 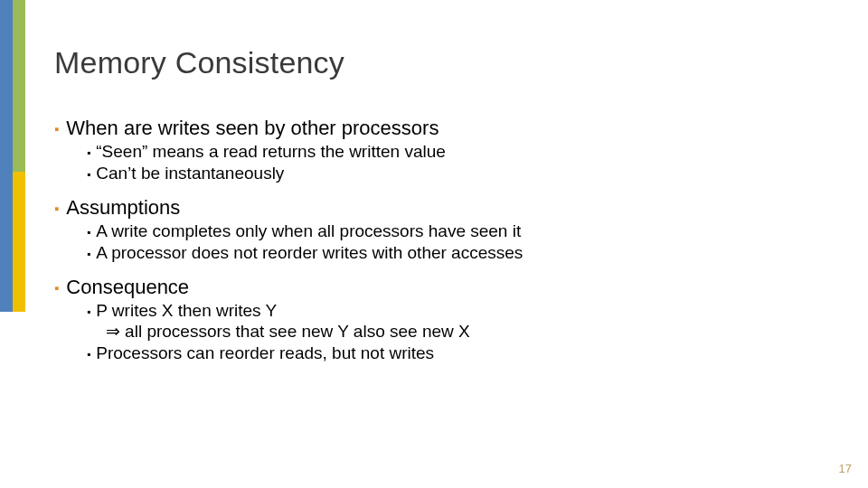 What do you see at coordinates (271, 152) in the screenshot?
I see `bullet-text: “Seen” means a read returns the written …` at bounding box center [271, 152].